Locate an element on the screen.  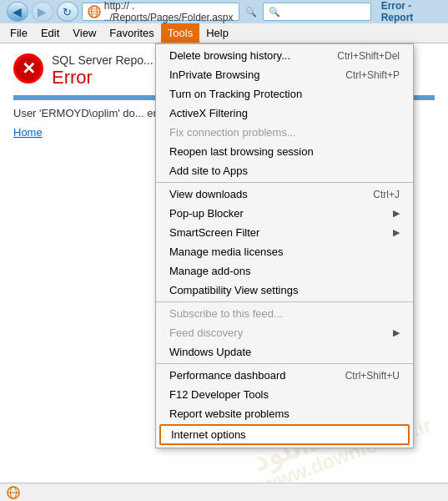
home-link: Home is located at coordinates (28, 132).